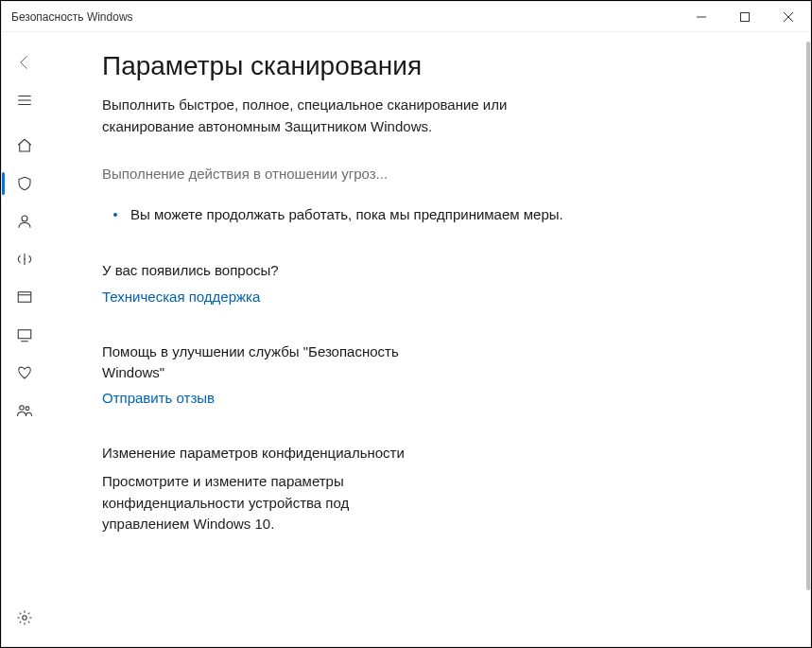  What do you see at coordinates (808, 316) in the screenshot?
I see `scrollbar` at bounding box center [808, 316].